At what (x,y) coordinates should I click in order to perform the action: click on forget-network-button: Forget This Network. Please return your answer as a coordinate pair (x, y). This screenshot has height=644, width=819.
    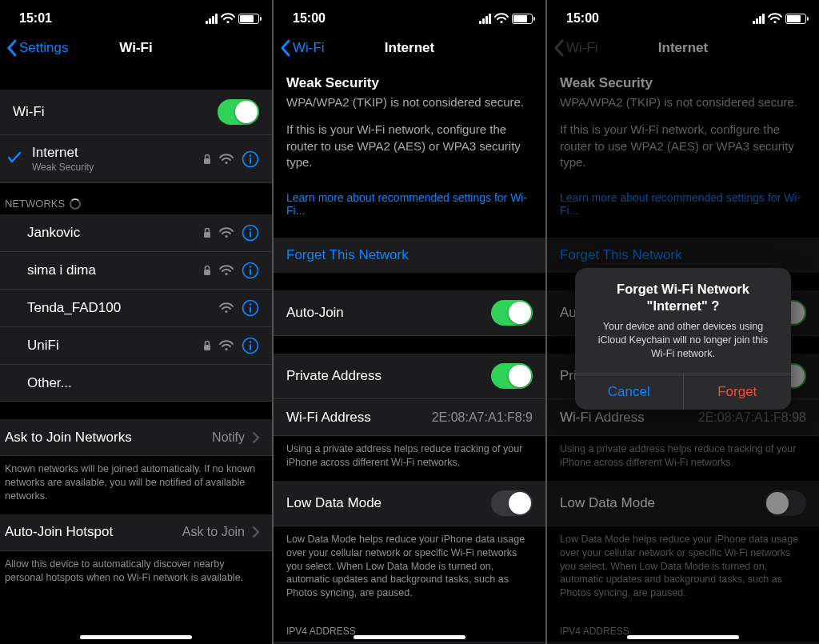
    Looking at the image, I should click on (410, 255).